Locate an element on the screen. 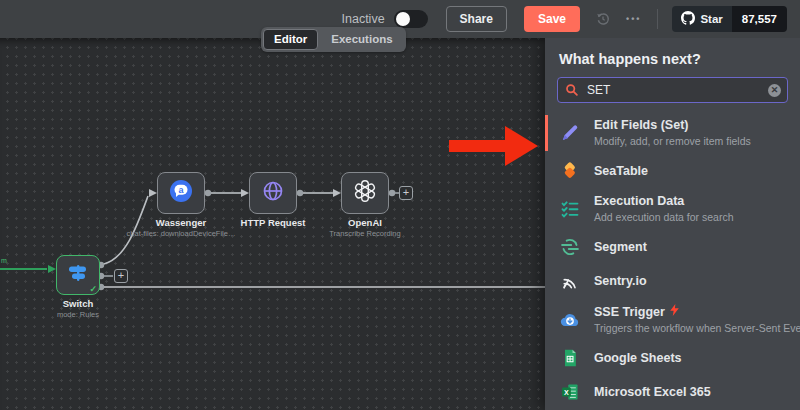 The height and width of the screenshot is (410, 800). openai-icon is located at coordinates (365, 193).